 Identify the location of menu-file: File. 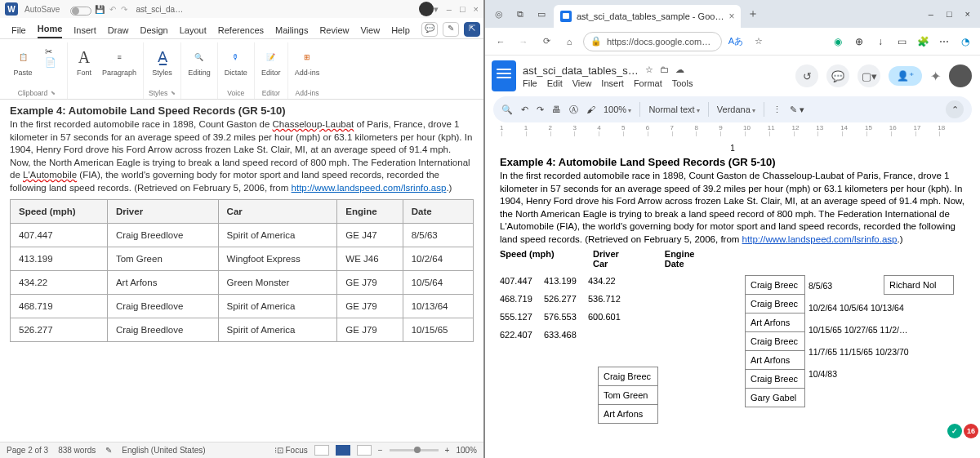
(530, 83).